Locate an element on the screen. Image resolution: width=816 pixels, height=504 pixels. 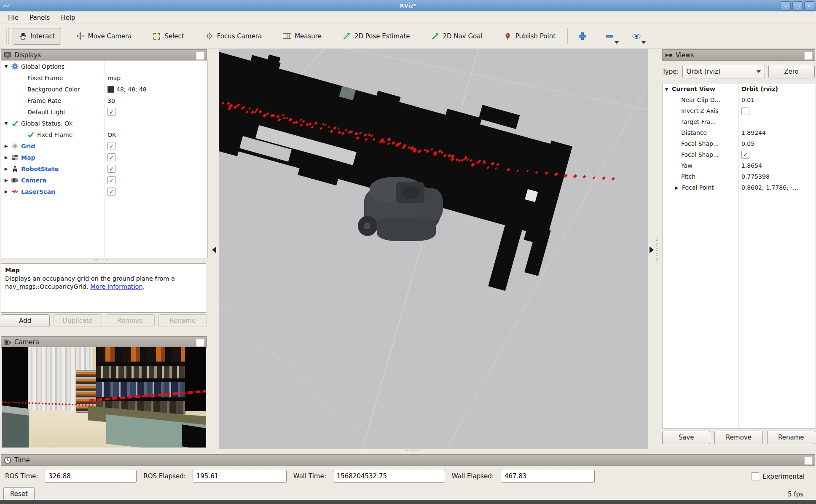
toolbar: Interact Move Camera Select Focus Camera… is located at coordinates (408, 36).